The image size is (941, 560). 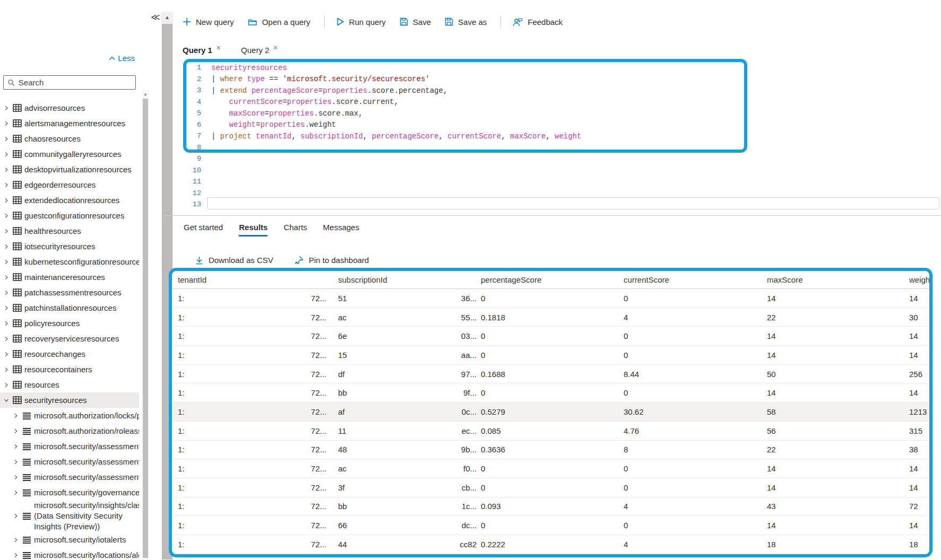 I want to click on sidebar-item-maintenanceresources: maintenanceresources, so click(x=70, y=277).